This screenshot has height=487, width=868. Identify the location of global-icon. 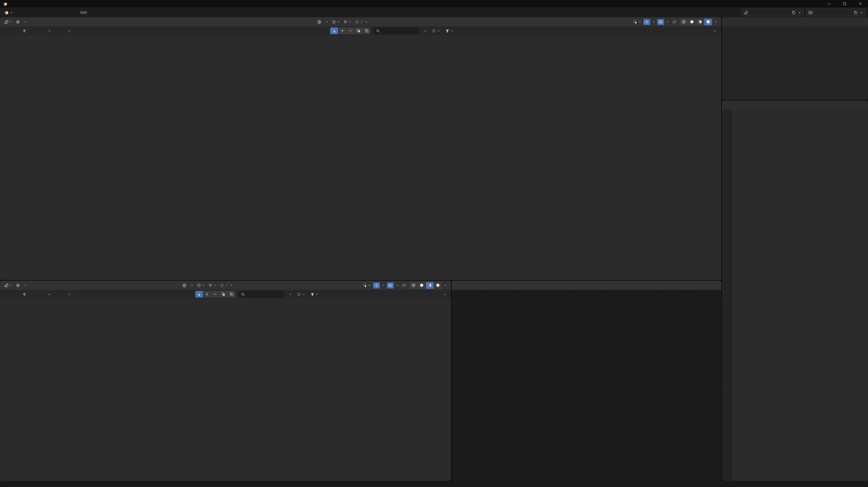
(184, 285).